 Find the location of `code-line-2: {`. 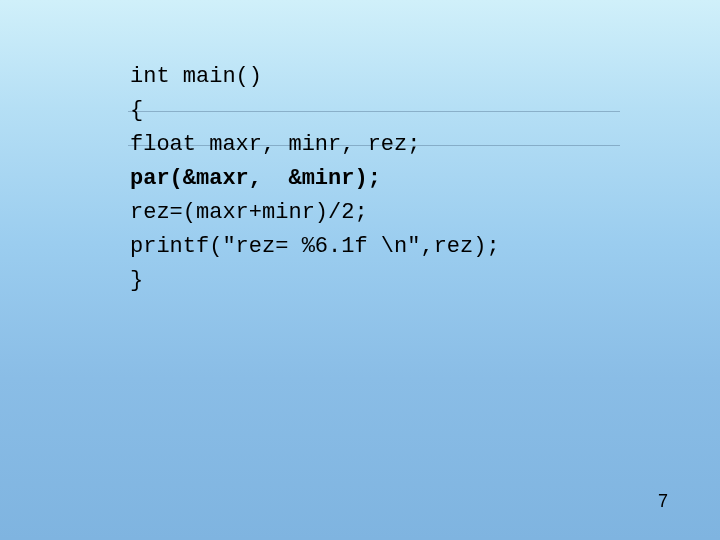

code-line-2: { is located at coordinates (375, 111).